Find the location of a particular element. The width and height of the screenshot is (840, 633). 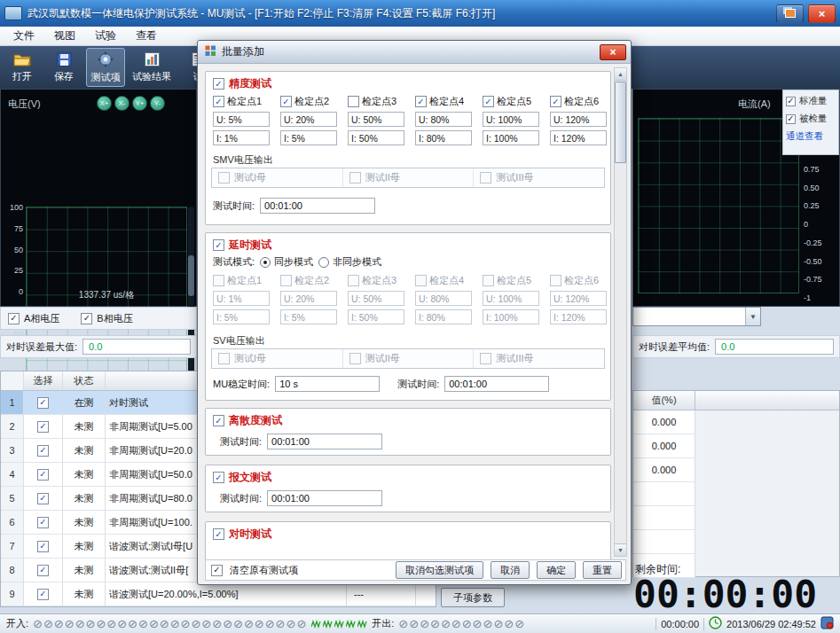

precision-checkbox is located at coordinates (218, 83).